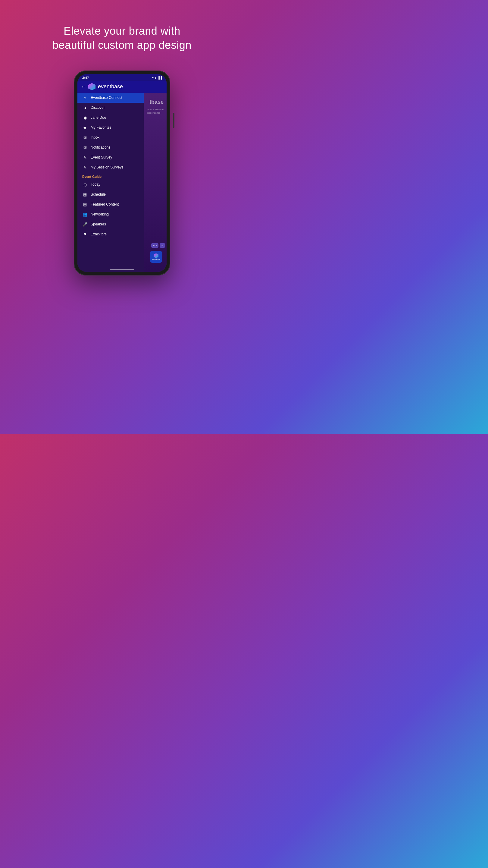  Describe the element at coordinates (110, 214) in the screenshot. I see `drawer-item-networking: 👥 Networking` at that location.